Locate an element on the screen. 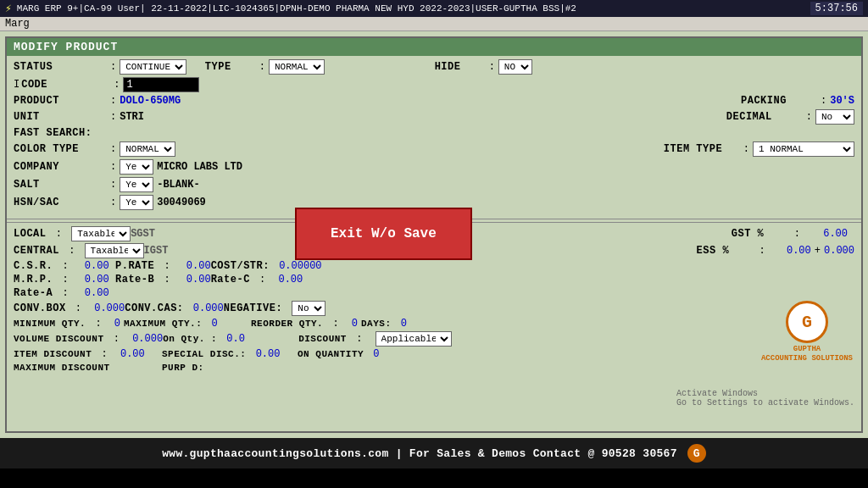 The height and width of the screenshot is (488, 868). exit-dialog-text: Exit W/o Save is located at coordinates (383, 234).